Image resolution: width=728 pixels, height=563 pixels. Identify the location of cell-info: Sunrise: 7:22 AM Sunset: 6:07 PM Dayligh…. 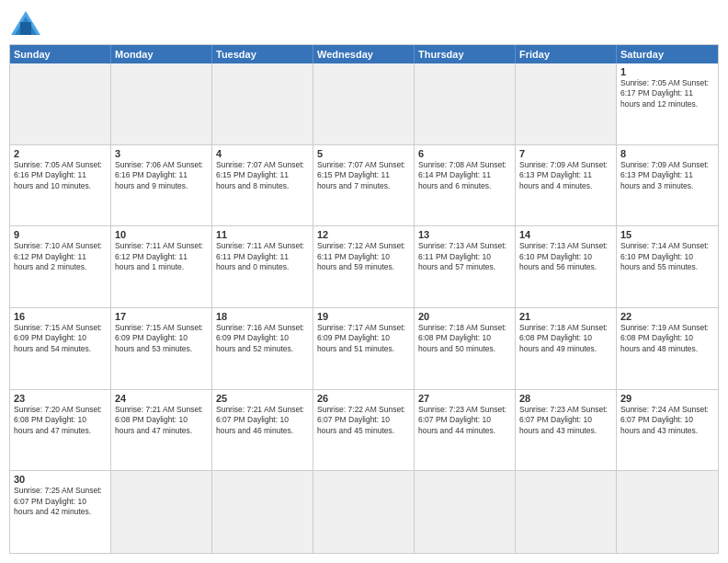
(364, 420).